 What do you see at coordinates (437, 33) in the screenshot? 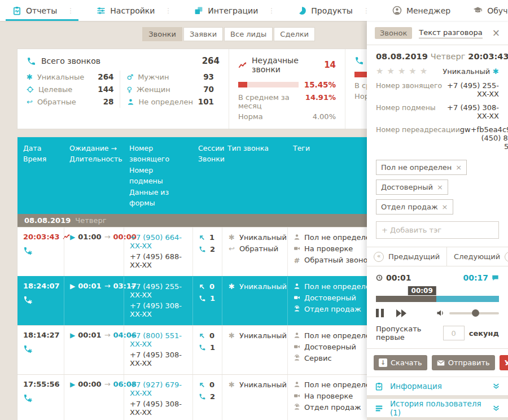
I see `panel-tabs: Звонок Текст разговора ×` at bounding box center [437, 33].